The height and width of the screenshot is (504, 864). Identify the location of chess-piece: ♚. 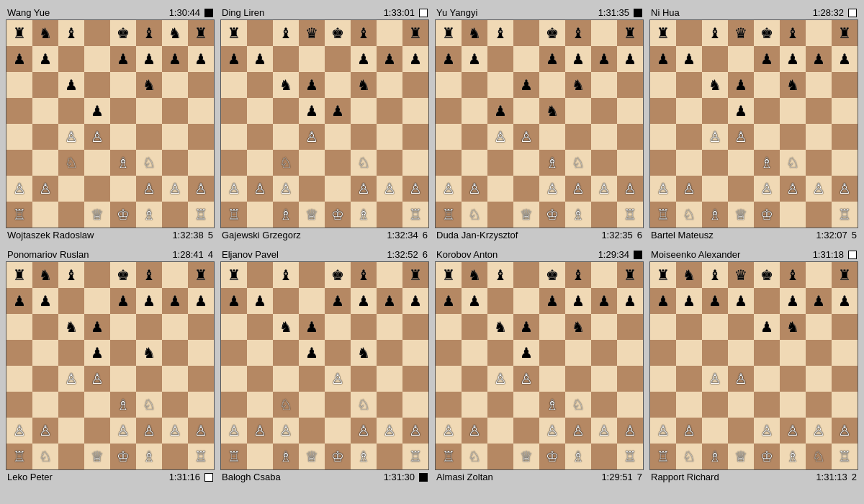
(552, 33).